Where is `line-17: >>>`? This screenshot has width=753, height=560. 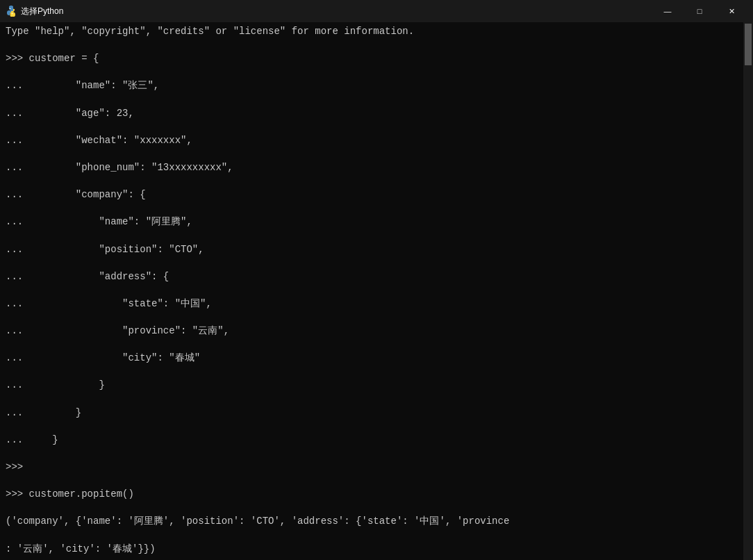
line-17: >>> is located at coordinates (372, 468).